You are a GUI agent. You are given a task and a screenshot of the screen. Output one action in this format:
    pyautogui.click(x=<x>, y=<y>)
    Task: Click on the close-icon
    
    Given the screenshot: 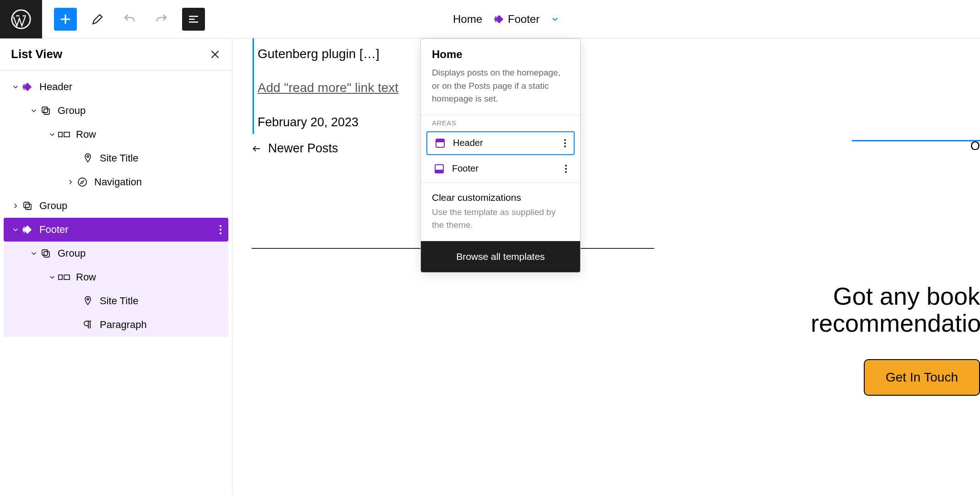 What is the action you would take?
    pyautogui.click(x=215, y=54)
    